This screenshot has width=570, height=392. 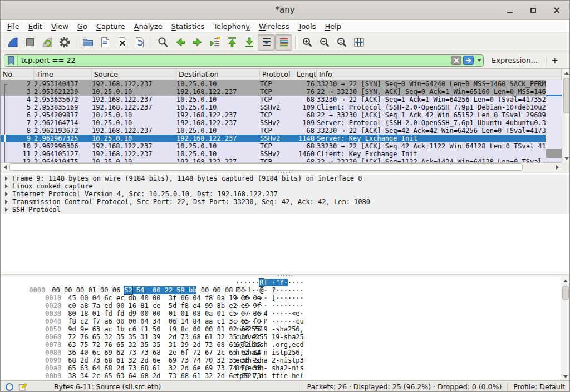 I want to click on column-header-source: Source, so click(x=134, y=75).